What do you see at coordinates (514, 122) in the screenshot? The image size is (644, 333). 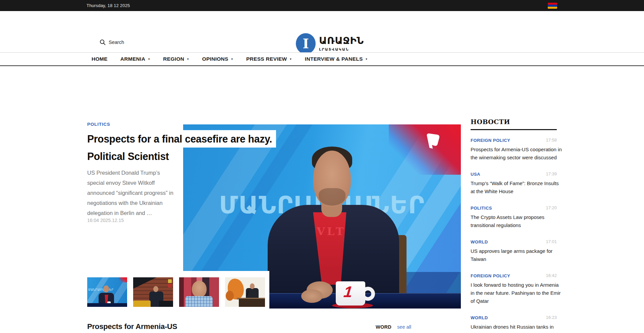 I see `sidebar-title: НОВОСТИ` at bounding box center [514, 122].